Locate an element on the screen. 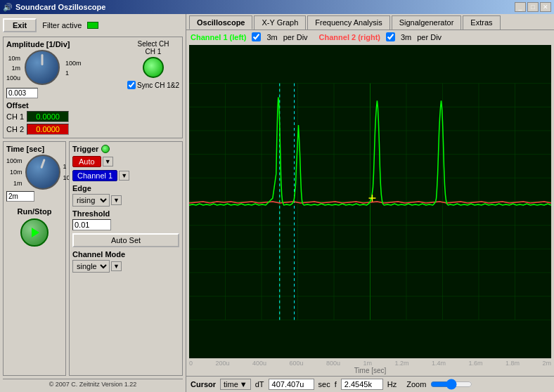 The image size is (554, 392). amplitude-labels-left: 10m 1m 100u is located at coordinates (13, 68).